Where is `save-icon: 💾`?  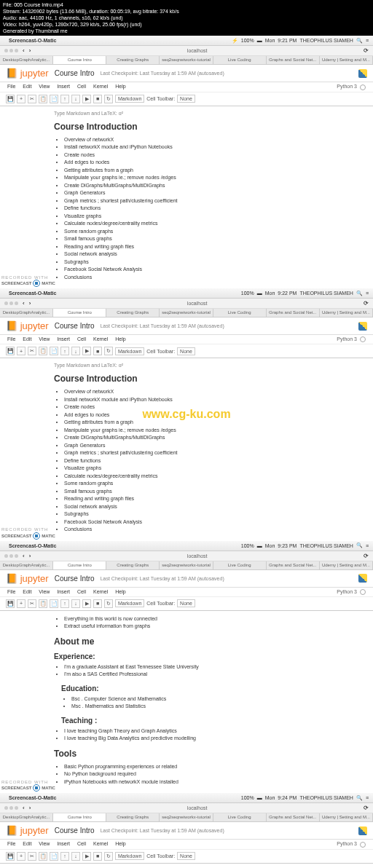
save-icon: 💾 is located at coordinates (10, 856).